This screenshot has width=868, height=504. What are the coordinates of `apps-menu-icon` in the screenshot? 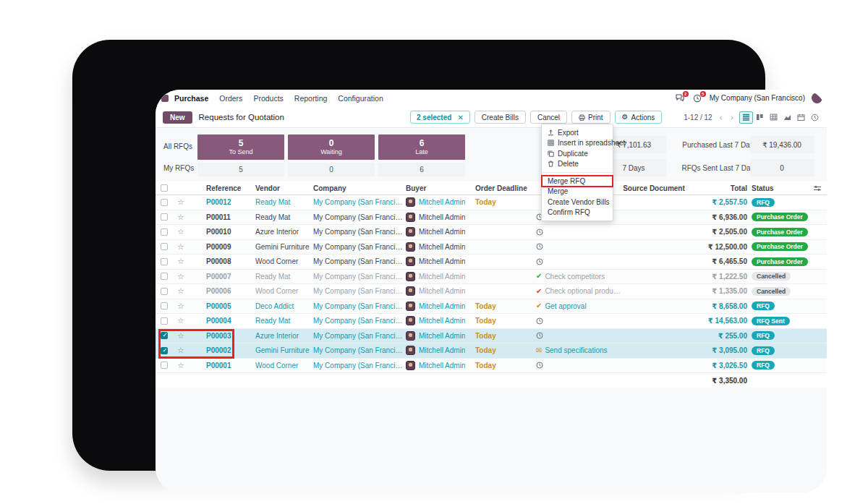 It's located at (165, 98).